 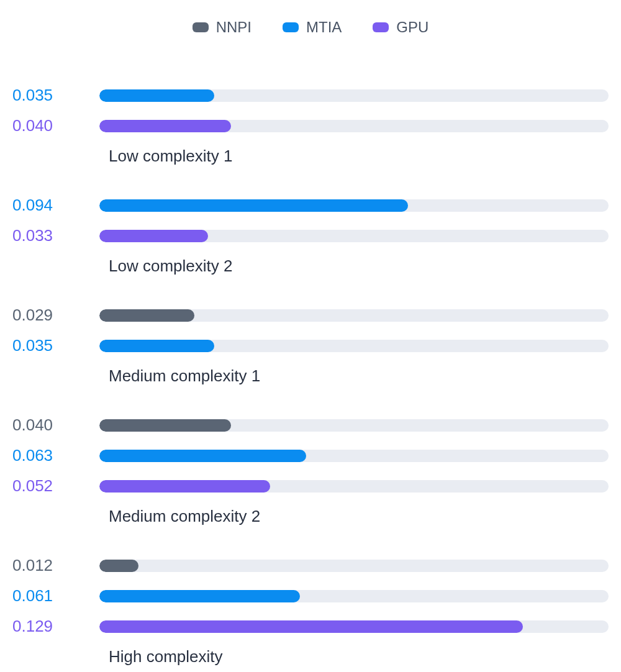 What do you see at coordinates (310, 205) in the screenshot?
I see `bar-row: 0.094` at bounding box center [310, 205].